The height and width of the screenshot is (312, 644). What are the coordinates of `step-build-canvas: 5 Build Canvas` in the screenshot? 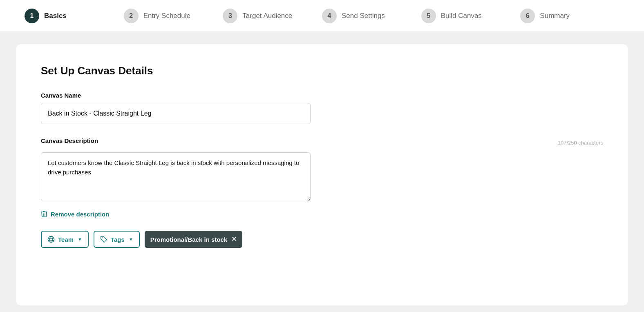 It's located at (471, 16).